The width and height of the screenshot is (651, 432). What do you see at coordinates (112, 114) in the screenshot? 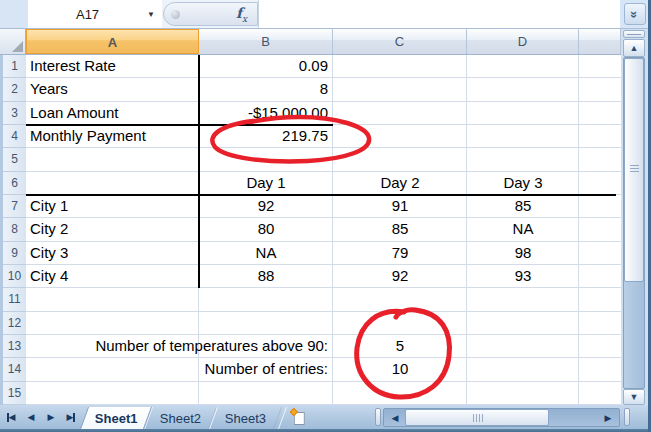
I see `cell-A3: Loan Amount` at bounding box center [112, 114].